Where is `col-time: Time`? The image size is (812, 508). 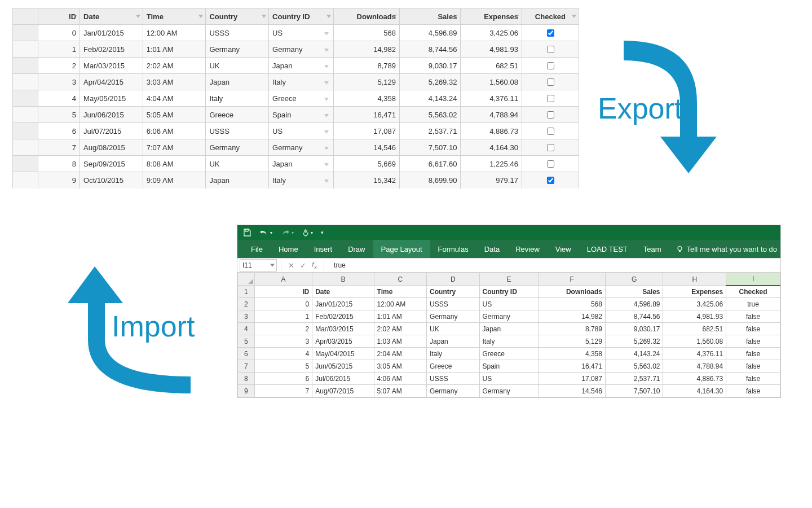 col-time: Time is located at coordinates (174, 17).